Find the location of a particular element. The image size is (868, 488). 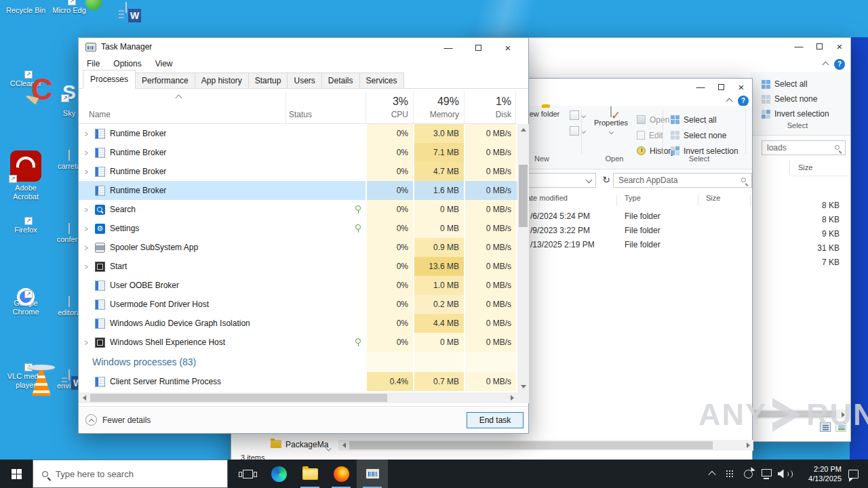

status-column-header: Status is located at coordinates (300, 115).